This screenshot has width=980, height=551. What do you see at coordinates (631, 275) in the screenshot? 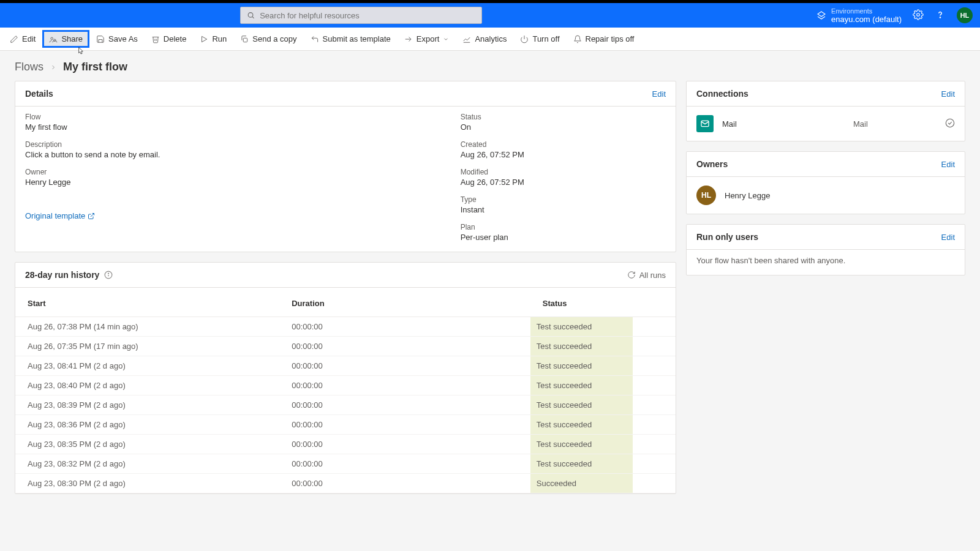
I see `refresh-icon` at bounding box center [631, 275].